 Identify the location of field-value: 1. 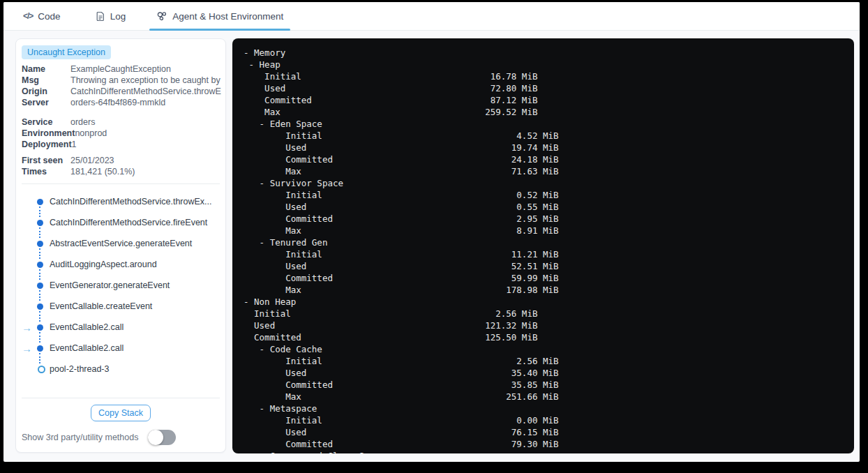
(147, 144).